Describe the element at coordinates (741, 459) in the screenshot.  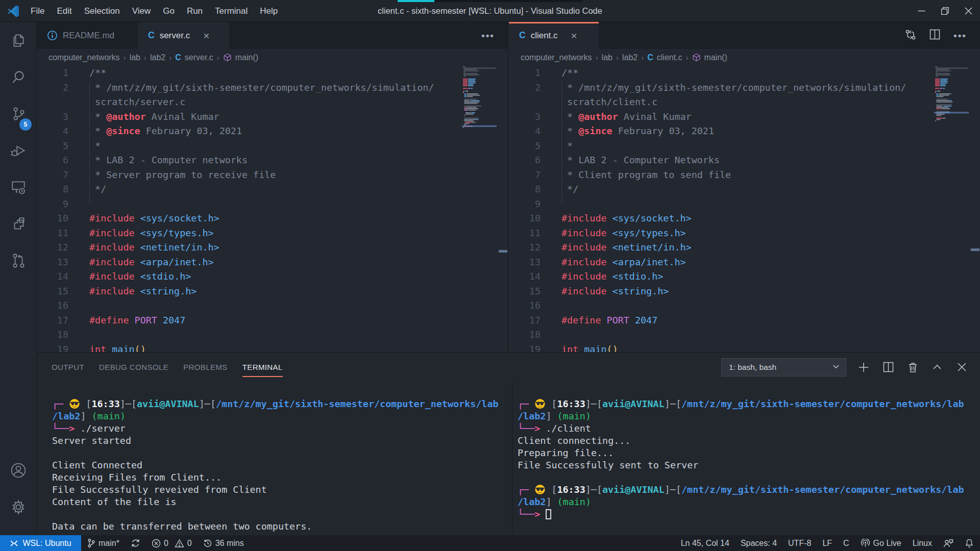
I see `terminal-client: ┌─ [16:33]─[avii@AVINAL]─[/mnt/z/my_git/…` at that location.